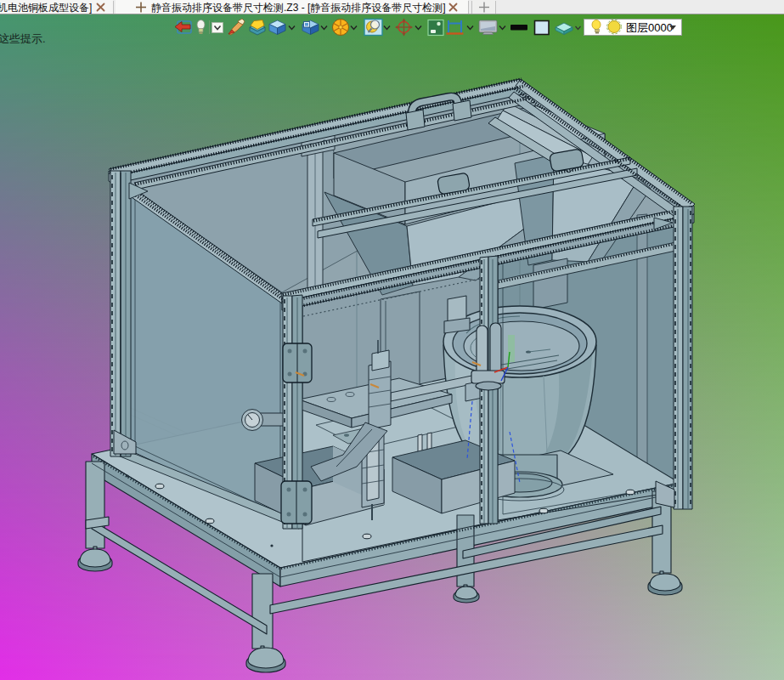  I want to click on svg-text:静音振动排序设备带尺寸检测.Z3 - [静音振动排序设备带尺: 静音振动排序设备带尺寸检测.Z3 - [静音振动排序设备带尺寸检测], so click(299, 8).